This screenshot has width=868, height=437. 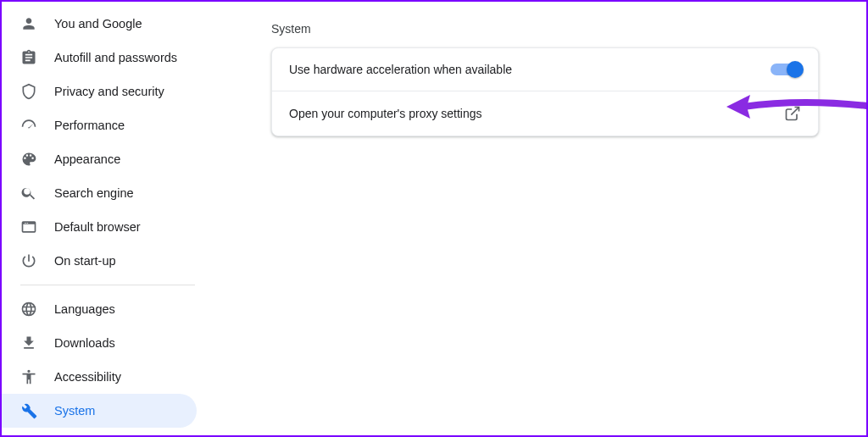 I want to click on sidebar-item-downloads: Downloads, so click(x=99, y=343).